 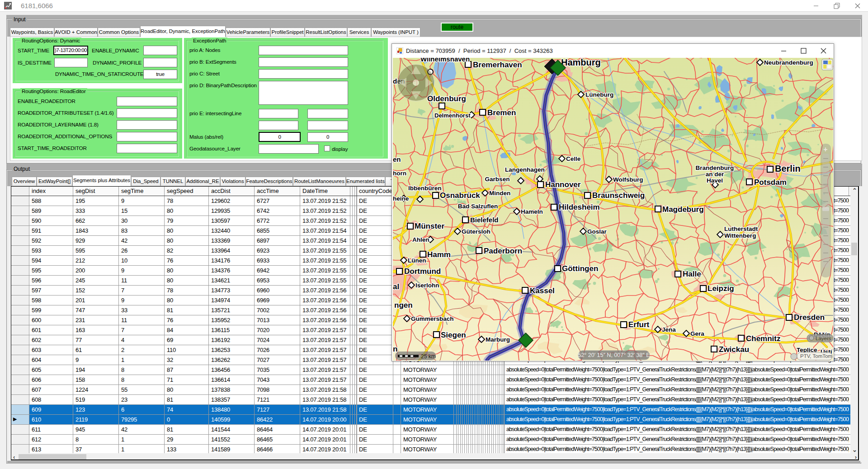 What do you see at coordinates (400, 174) in the screenshot?
I see `svg-text: horn` at bounding box center [400, 174].